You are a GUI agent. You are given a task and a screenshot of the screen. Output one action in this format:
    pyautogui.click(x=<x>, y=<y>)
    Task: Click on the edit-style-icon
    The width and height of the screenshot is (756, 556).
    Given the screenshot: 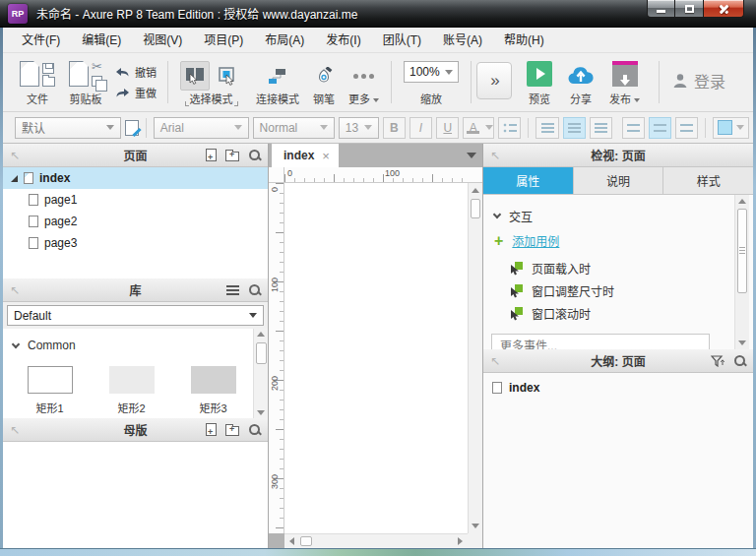 What is the action you would take?
    pyautogui.click(x=132, y=128)
    